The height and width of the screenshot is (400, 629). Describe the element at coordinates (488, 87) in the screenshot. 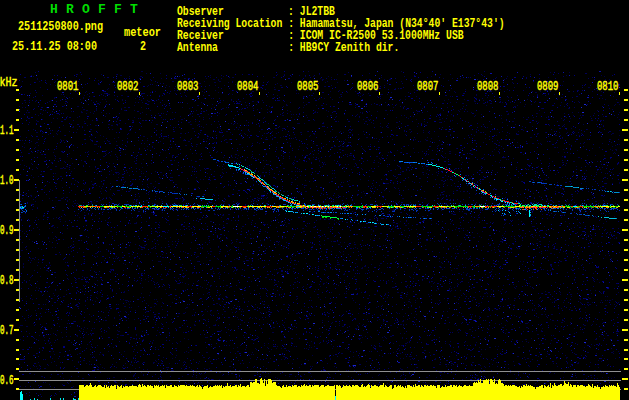

I see `svg-text: 0808` at that location.